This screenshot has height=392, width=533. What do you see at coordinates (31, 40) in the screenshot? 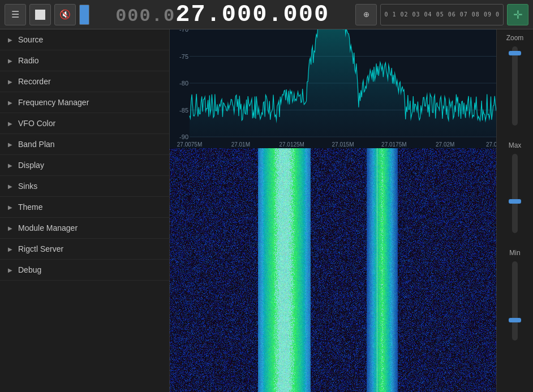
I see `sidebar-label-source: Source` at bounding box center [31, 40].